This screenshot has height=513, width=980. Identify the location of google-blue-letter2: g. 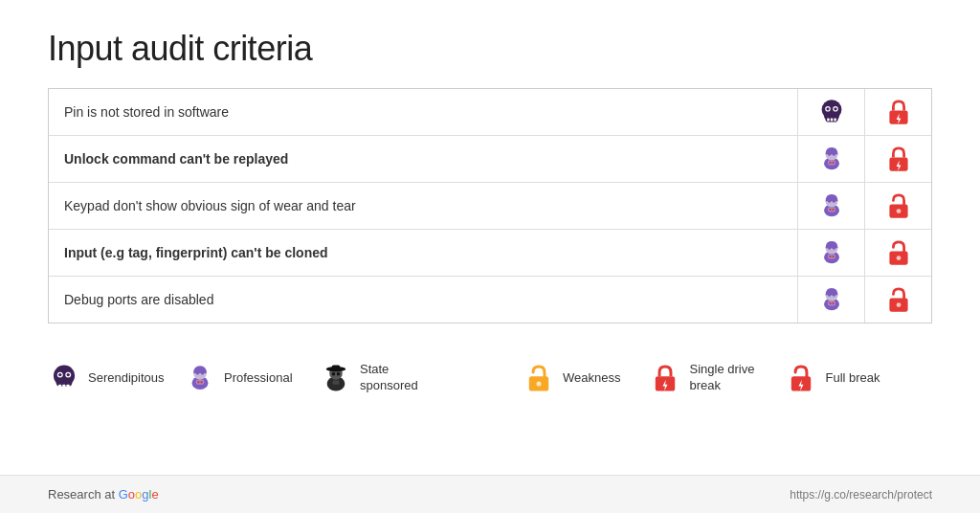
(145, 494).